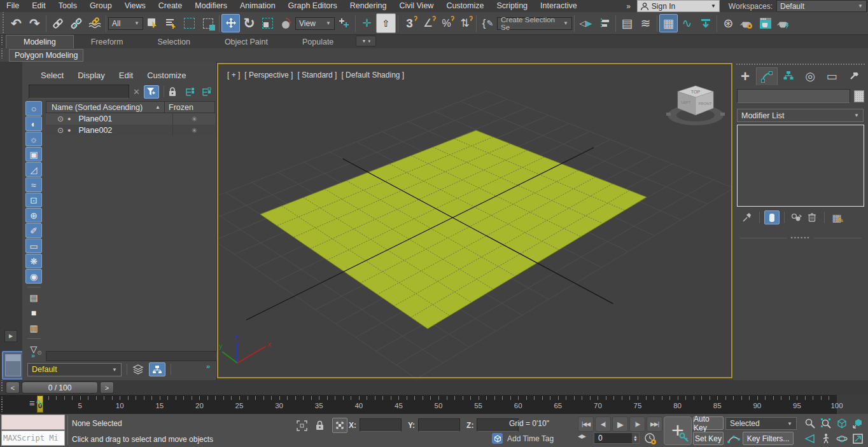 This screenshot has width=868, height=447. I want to click on explorer-menu-display: Display, so click(92, 75).